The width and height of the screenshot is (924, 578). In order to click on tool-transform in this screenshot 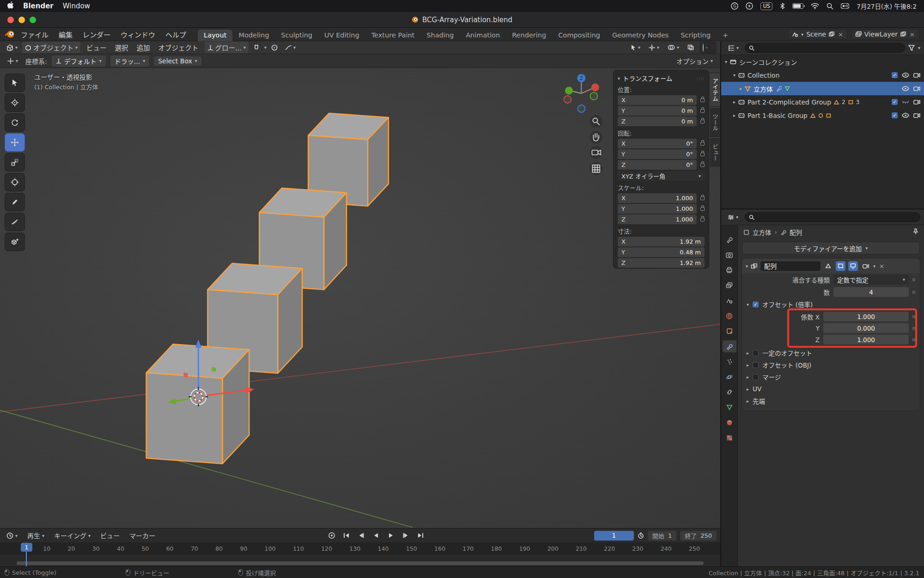, I will do `click(15, 182)`.